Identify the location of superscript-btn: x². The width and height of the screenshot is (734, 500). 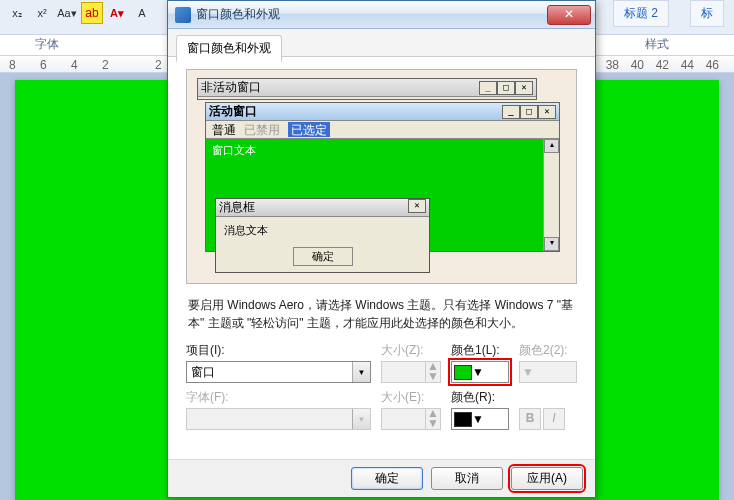
(42, 13).